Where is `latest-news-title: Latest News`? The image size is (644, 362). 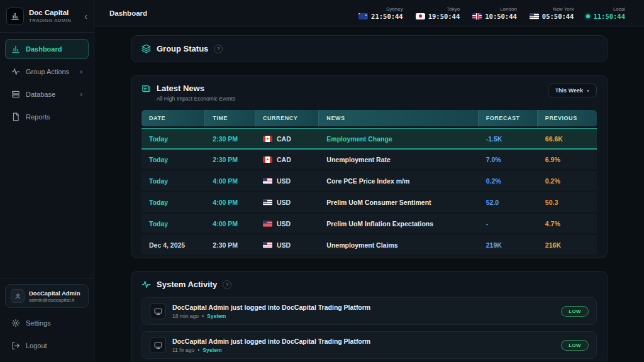 latest-news-title: Latest News is located at coordinates (196, 88).